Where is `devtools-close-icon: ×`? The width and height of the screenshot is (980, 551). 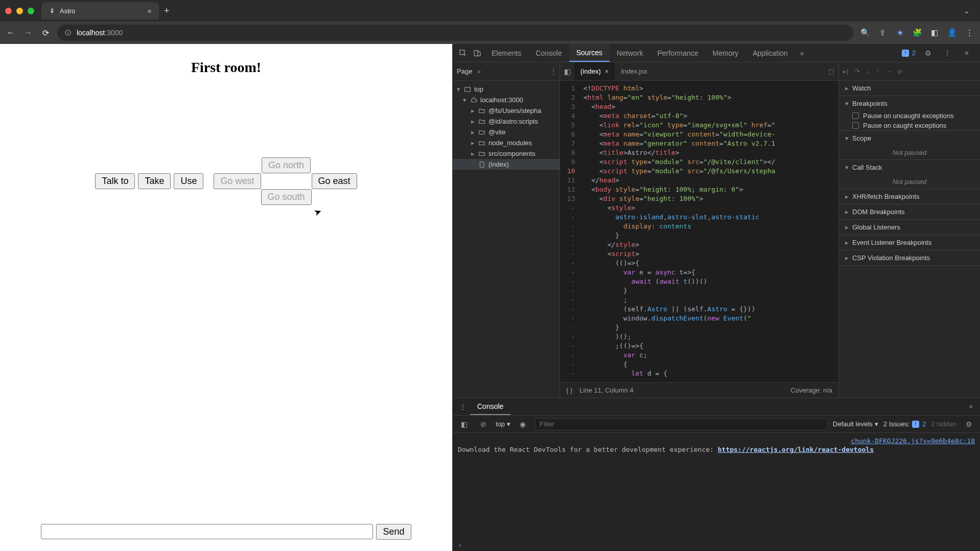 devtools-close-icon: × is located at coordinates (967, 53).